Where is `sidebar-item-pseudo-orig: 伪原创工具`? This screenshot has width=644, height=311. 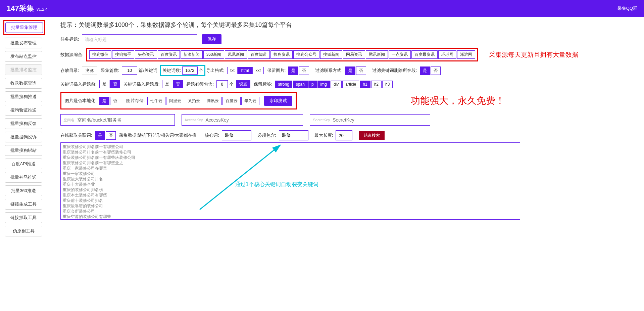
sidebar-item-pseudo-orig: 伪原创工具 is located at coordinates (23, 231).